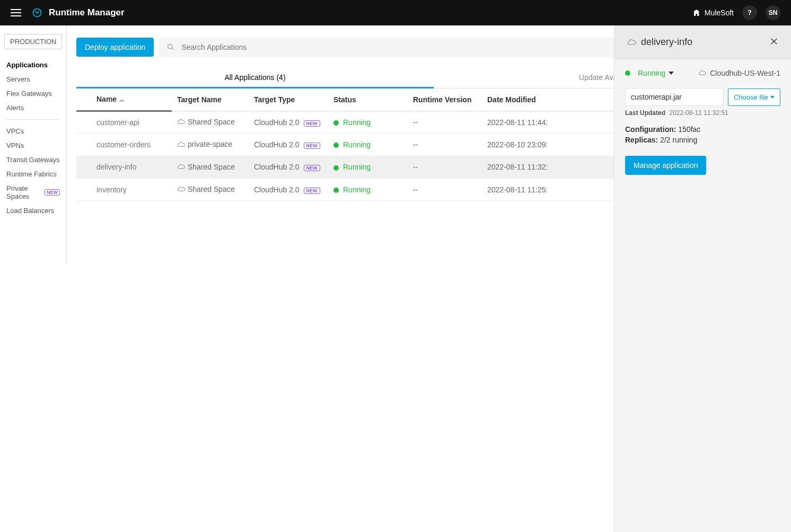  I want to click on sidebar-item-label: Flex Gateways, so click(29, 93).